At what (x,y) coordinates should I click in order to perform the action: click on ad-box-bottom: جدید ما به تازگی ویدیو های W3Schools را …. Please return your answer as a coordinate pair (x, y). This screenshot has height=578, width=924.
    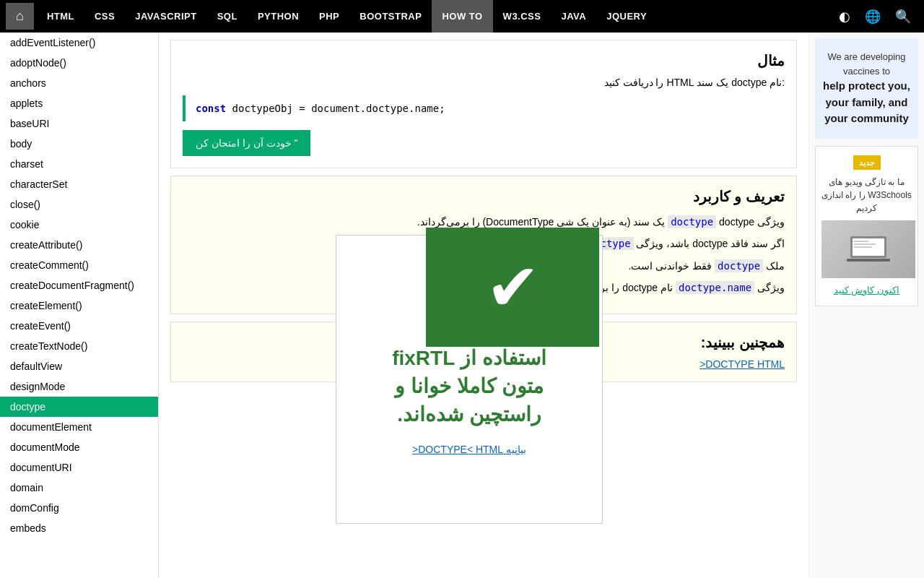
    Looking at the image, I should click on (866, 227).